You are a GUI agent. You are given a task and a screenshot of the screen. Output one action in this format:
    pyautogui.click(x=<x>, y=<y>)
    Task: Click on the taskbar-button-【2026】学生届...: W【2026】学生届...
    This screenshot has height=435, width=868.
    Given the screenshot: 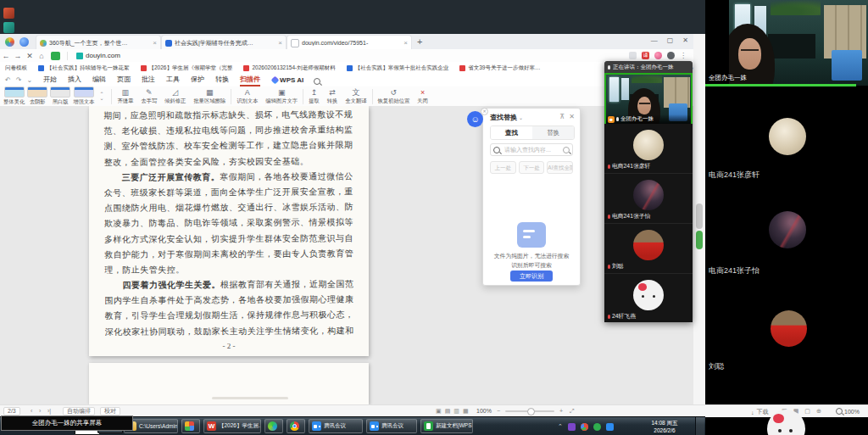 What is the action you would take?
    pyautogui.click(x=232, y=426)
    